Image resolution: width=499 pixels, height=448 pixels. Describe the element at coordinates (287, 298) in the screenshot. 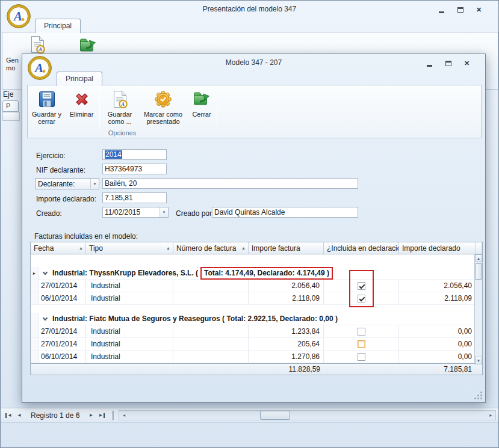

I see `cell-importe-factura: 2.118,09` at that location.